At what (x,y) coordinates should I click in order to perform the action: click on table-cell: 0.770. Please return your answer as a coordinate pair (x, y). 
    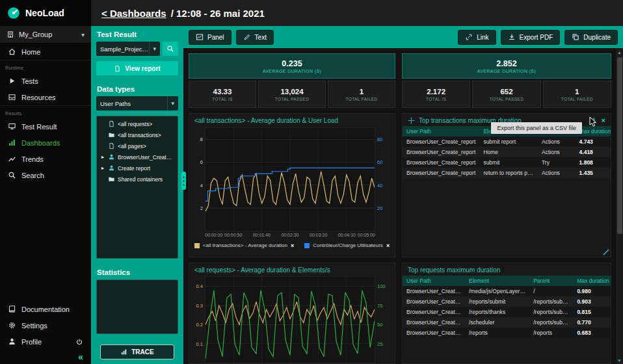
    Looking at the image, I should click on (592, 322).